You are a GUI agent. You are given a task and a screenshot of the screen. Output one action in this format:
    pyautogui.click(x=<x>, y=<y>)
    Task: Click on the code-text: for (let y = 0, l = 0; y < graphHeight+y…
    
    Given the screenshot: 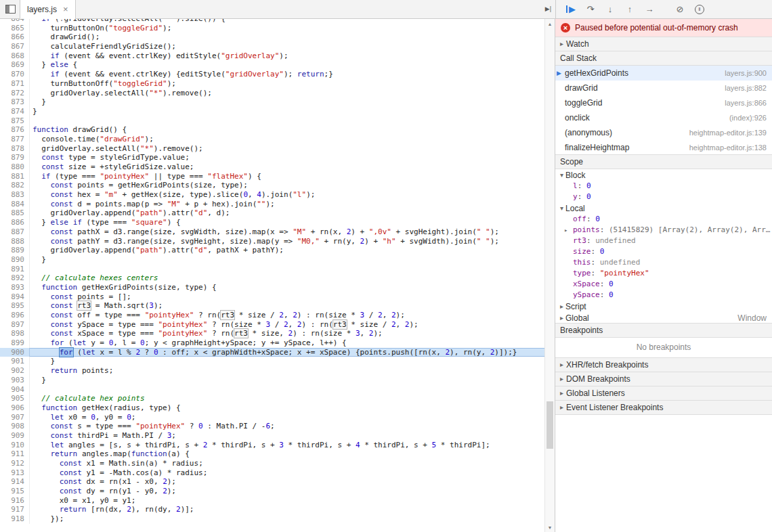 What is the action you would take?
    pyautogui.click(x=287, y=343)
    